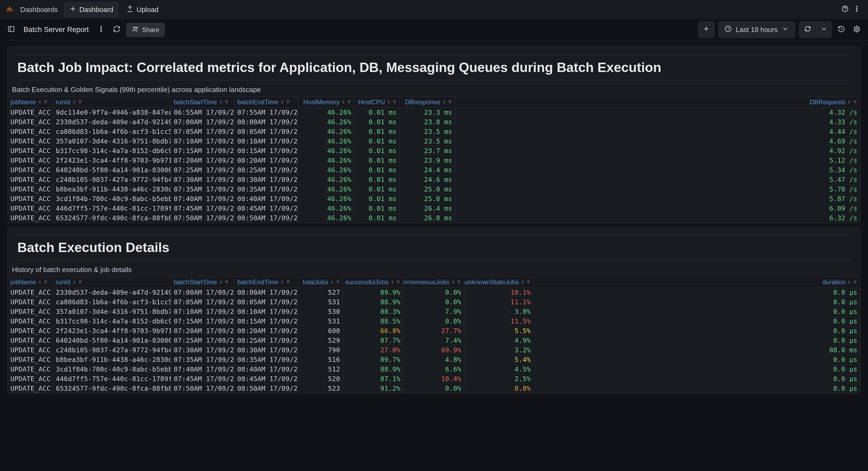  Describe the element at coordinates (112, 350) in the screenshot. I see `cell-runid: c248b105-9037-427a-9772-94fb4c364baa` at that location.